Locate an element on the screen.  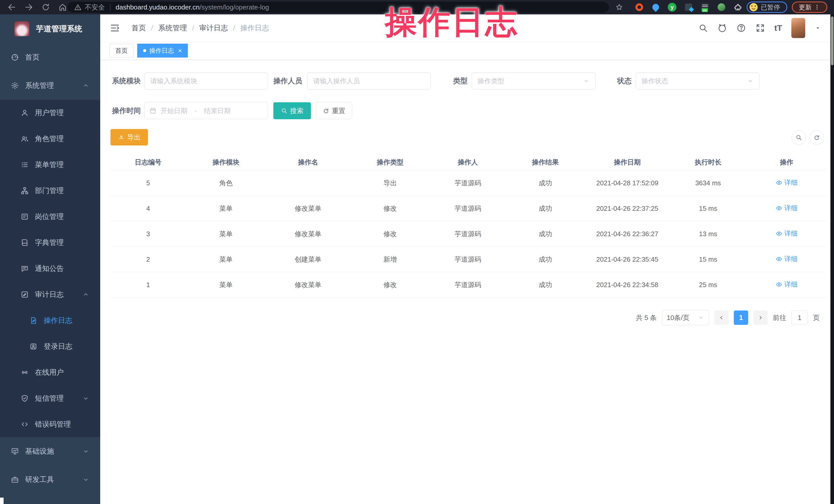
sidebar-item-label: 操作日志 is located at coordinates (58, 320).